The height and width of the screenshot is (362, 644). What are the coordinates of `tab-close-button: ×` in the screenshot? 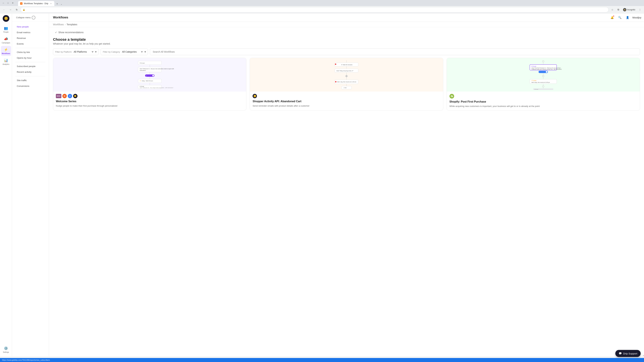 It's located at (51, 3).